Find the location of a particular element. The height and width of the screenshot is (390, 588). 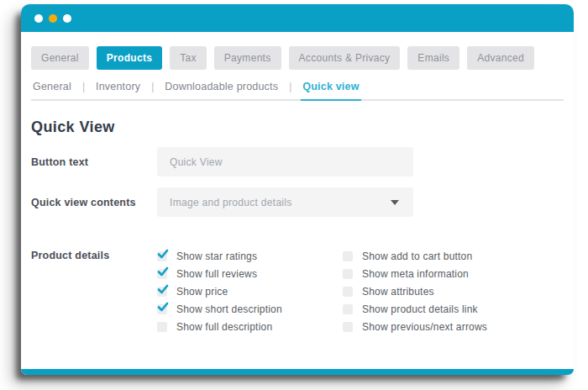

subtab-quick-view: Quick view is located at coordinates (331, 91).